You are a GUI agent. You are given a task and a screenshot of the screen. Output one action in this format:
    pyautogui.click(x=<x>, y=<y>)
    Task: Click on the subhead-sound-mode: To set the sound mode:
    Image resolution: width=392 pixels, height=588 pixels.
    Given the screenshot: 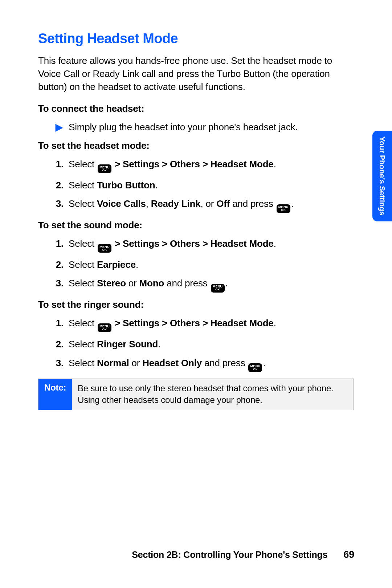 What is the action you would take?
    pyautogui.click(x=196, y=225)
    